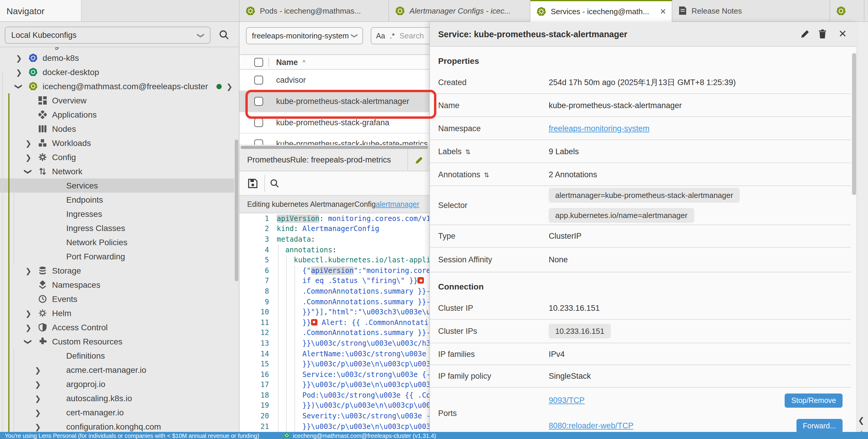  Describe the element at coordinates (287, 62) in the screenshot. I see `name-column-header: Name` at that location.